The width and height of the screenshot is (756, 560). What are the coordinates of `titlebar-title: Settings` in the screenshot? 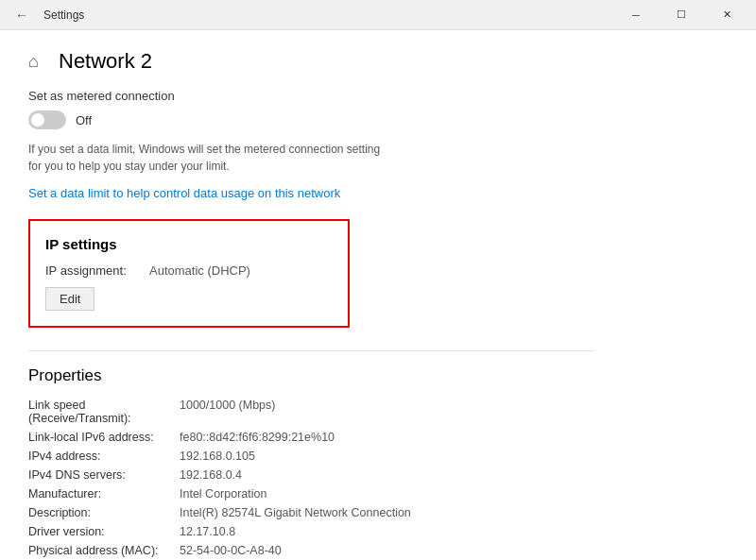 It's located at (64, 15).